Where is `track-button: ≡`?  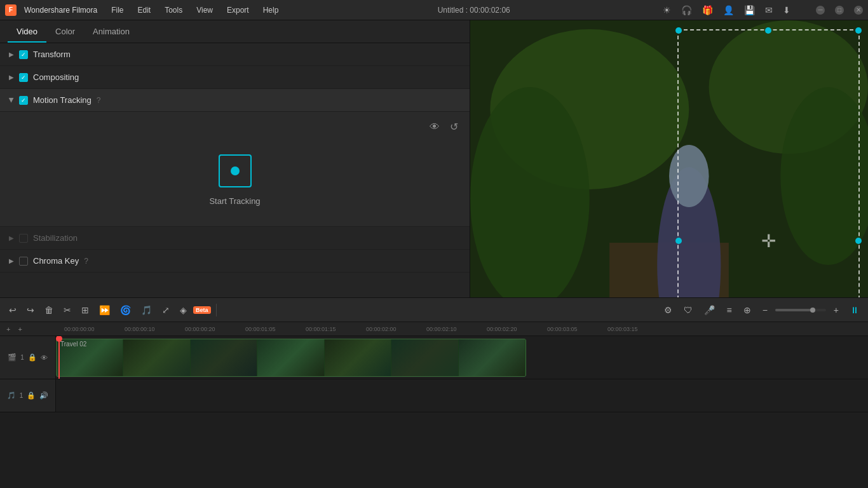
track-button: ≡ is located at coordinates (729, 310).